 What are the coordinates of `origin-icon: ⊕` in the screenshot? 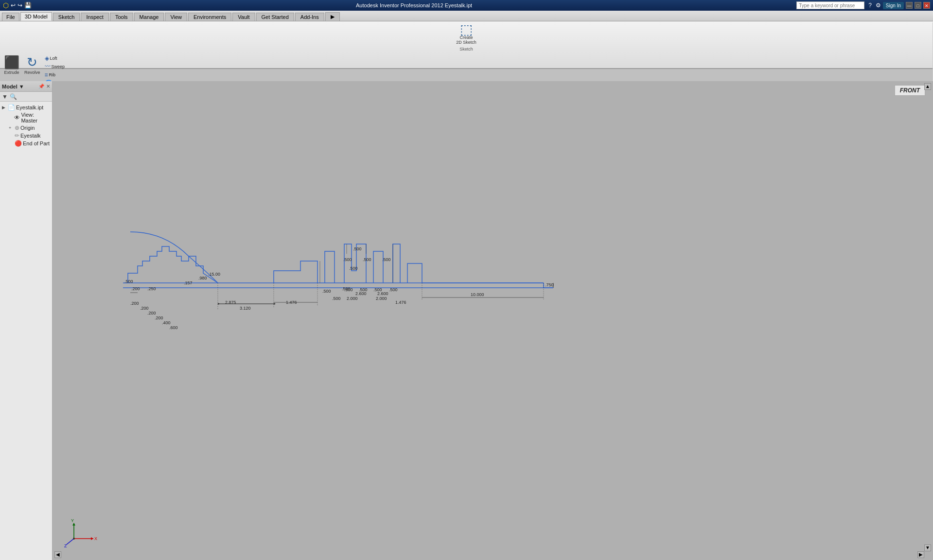 It's located at (17, 128).